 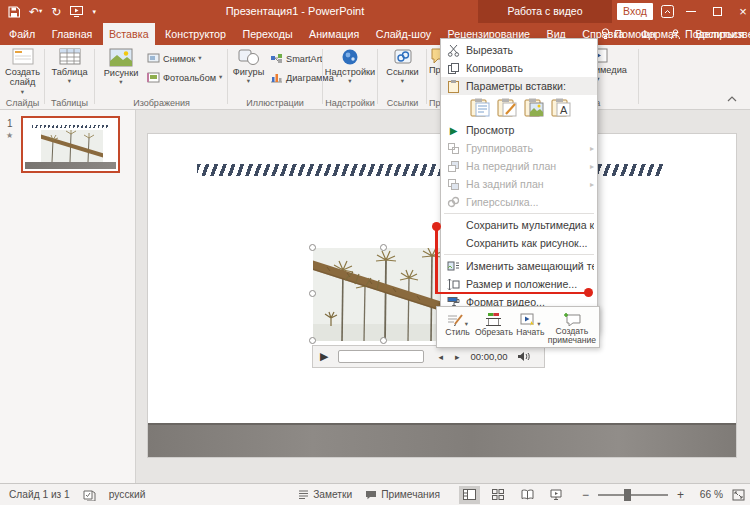 What do you see at coordinates (121, 67) in the screenshot?
I see `pictures-button: Рисунки ▾` at bounding box center [121, 67].